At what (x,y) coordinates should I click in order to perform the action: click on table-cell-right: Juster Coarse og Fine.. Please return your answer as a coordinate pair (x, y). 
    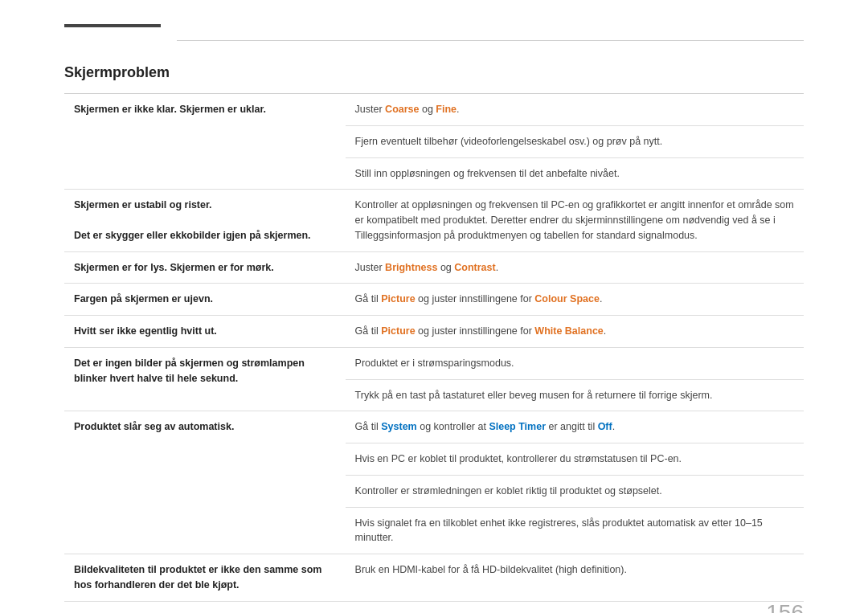
    Looking at the image, I should click on (575, 109).